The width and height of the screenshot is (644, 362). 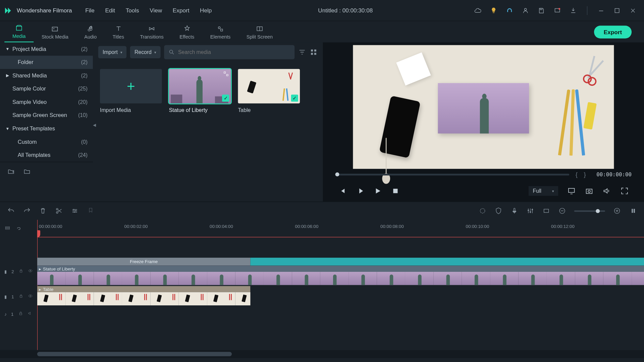 What do you see at coordinates (617, 211) in the screenshot?
I see `zoom-in-icon` at bounding box center [617, 211].